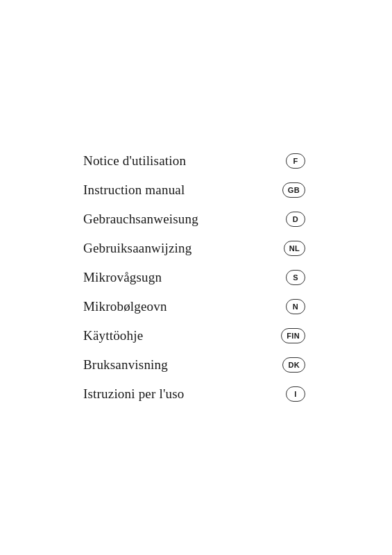  Describe the element at coordinates (296, 307) in the screenshot. I see `lang-badge: N` at that location.